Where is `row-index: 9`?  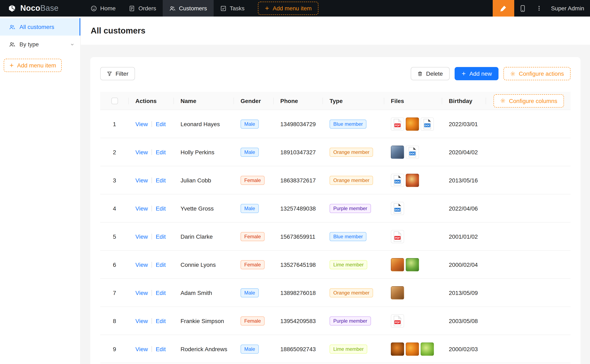 row-index: 9 is located at coordinates (114, 349).